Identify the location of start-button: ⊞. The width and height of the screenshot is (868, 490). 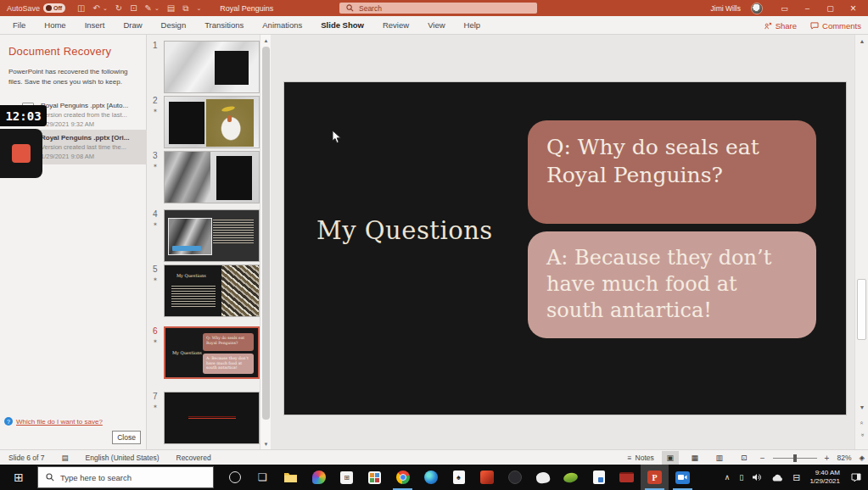
(19, 477).